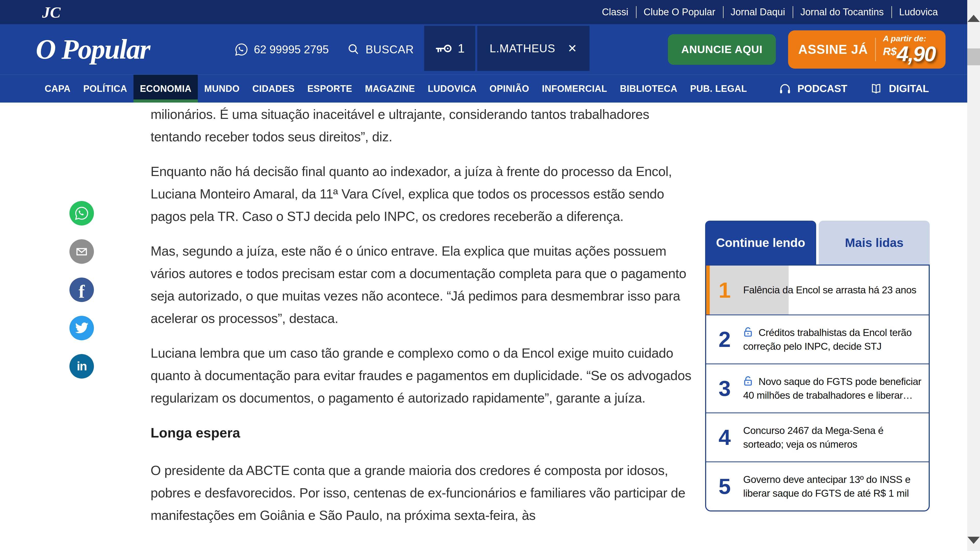 The width and height of the screenshot is (980, 551). Describe the element at coordinates (82, 366) in the screenshot. I see `linkedin-share-icon: in` at that location.